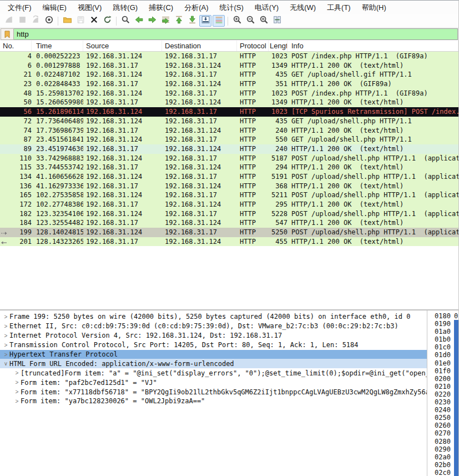 The height and width of the screenshot is (476, 459). Describe the element at coordinates (192, 21) in the screenshot. I see `go-to-bottom-button` at that location.